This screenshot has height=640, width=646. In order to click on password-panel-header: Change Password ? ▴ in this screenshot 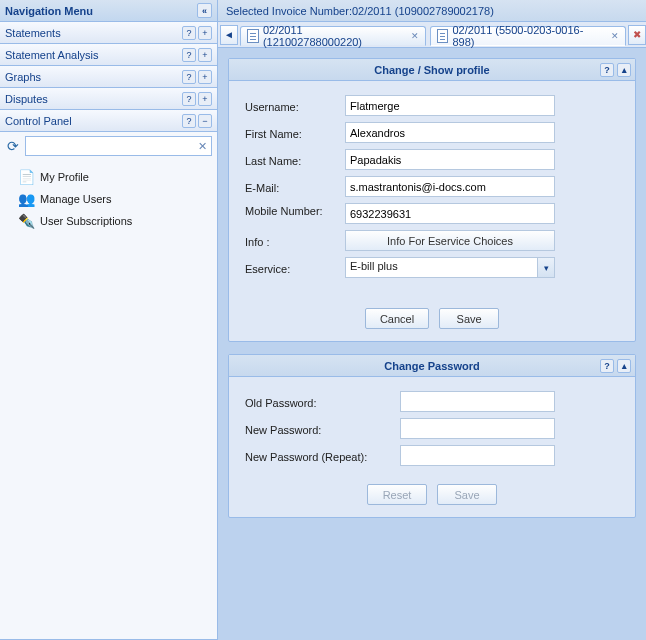, I will do `click(432, 366)`.